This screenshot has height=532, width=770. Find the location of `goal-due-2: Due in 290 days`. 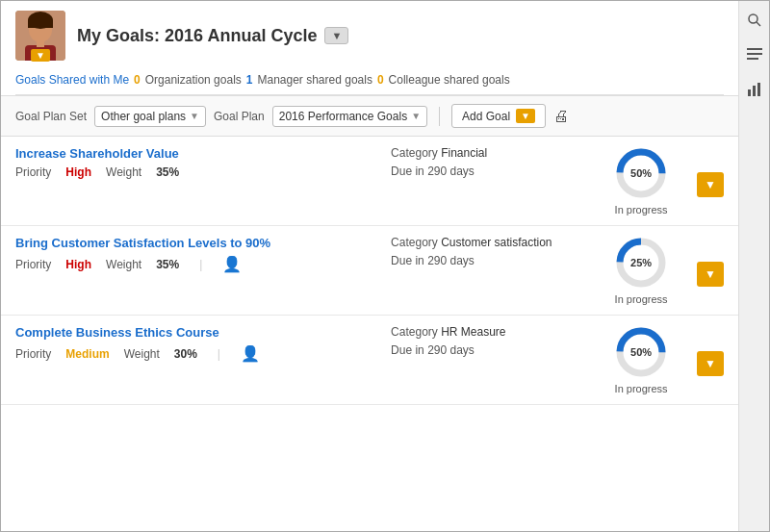

goal-due-2: Due in 290 days is located at coordinates (487, 350).